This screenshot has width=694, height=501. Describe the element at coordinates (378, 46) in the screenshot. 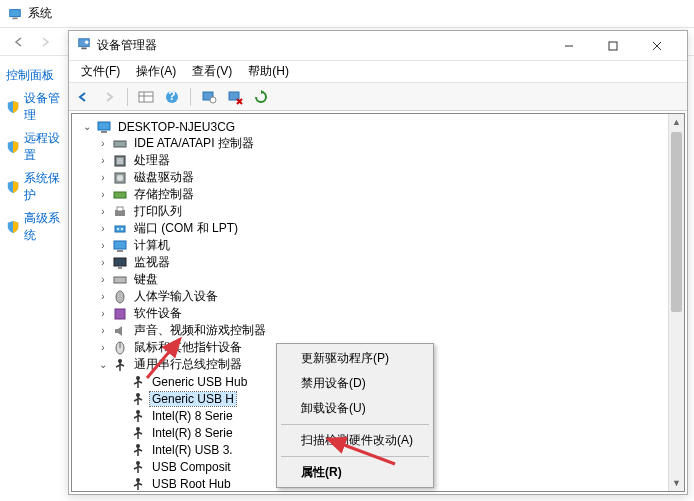

I see `dm-titlebar: 设备管理器` at that location.